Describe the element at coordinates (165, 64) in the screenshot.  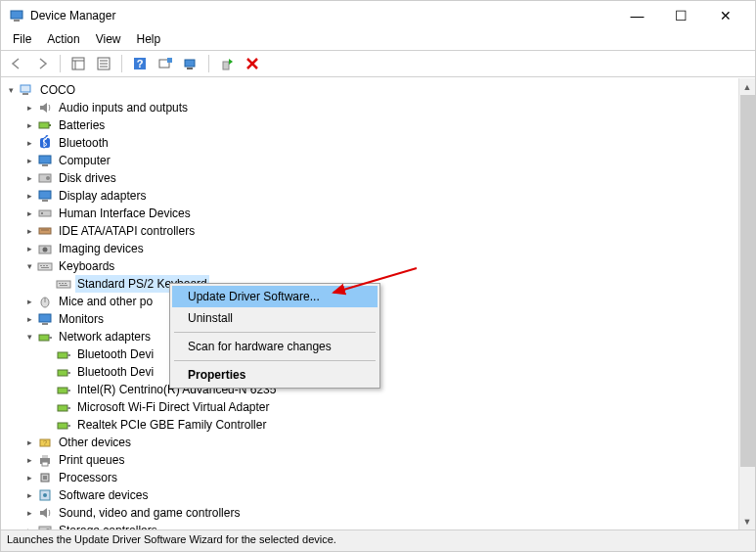
I see `scan-button` at that location.